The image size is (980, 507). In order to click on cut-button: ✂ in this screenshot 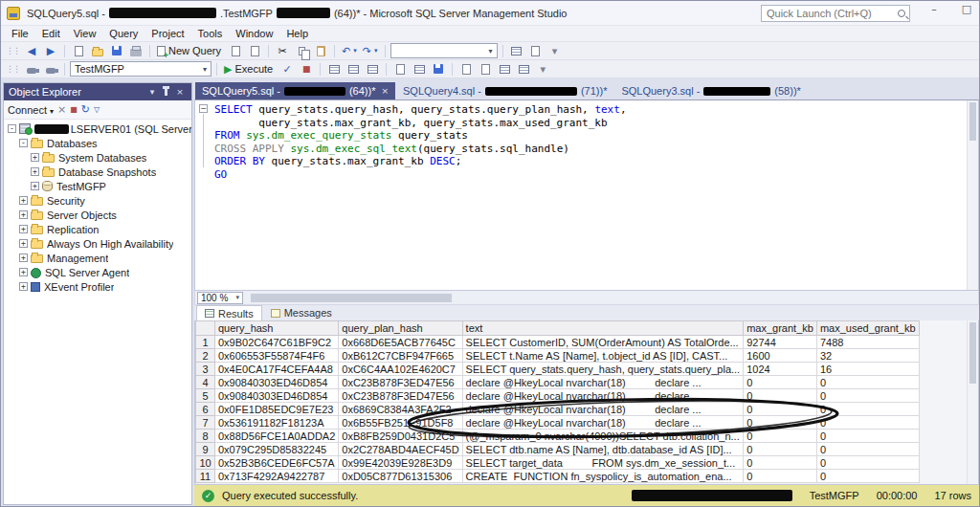, I will do `click(282, 52)`.